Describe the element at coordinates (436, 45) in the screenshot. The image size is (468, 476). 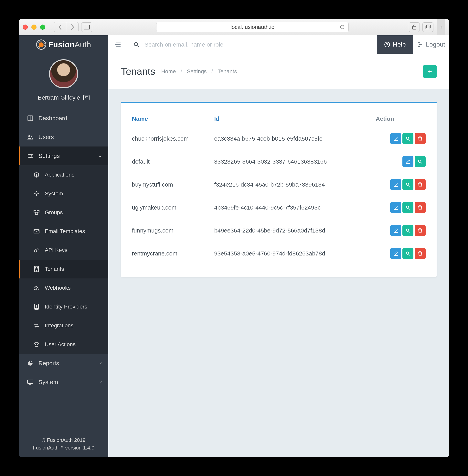
I see `logout-label: Logout` at that location.